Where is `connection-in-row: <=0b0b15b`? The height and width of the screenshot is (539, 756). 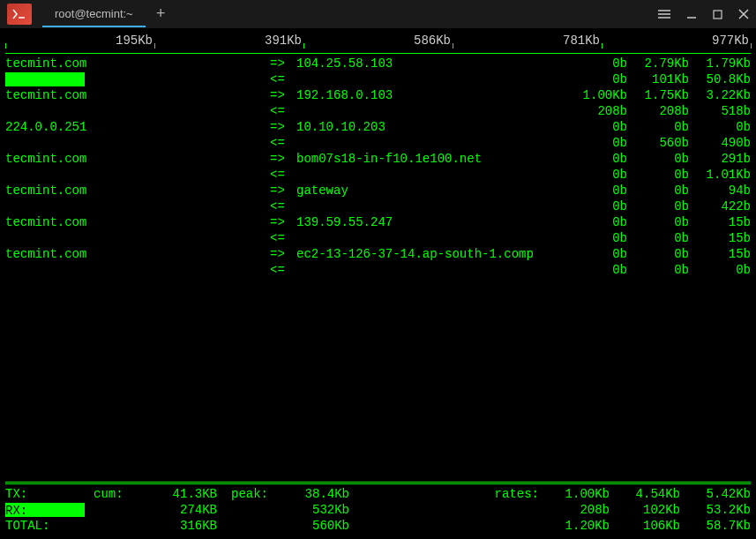 connection-in-row: <=0b0b15b is located at coordinates (378, 238).